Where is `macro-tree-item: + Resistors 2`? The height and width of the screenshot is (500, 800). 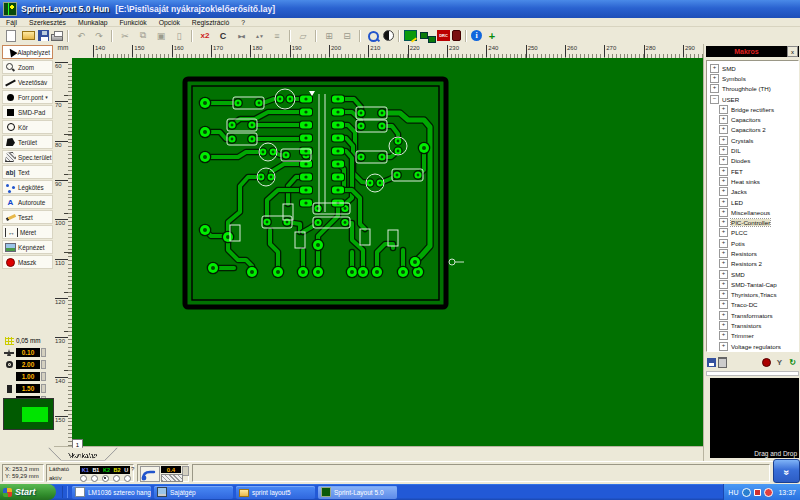 macro-tree-item: + Resistors 2 is located at coordinates (752, 264).